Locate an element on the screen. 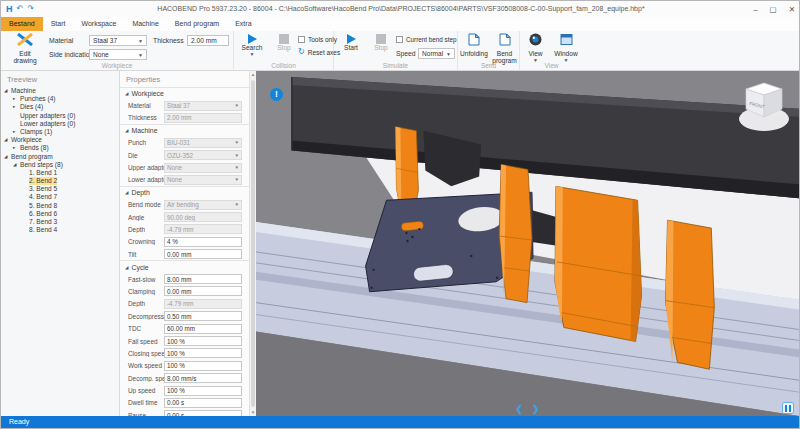  info-badge-icon: ! is located at coordinates (276, 94).